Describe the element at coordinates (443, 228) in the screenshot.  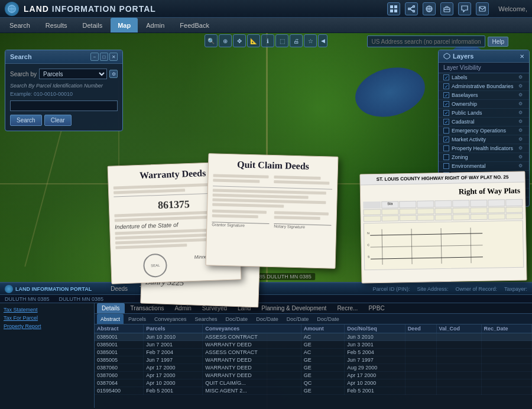
I see `row-plat-document: ST. LOUIS COUNTY HIGHWAY RIGHT OF WAY PL…` at that location.